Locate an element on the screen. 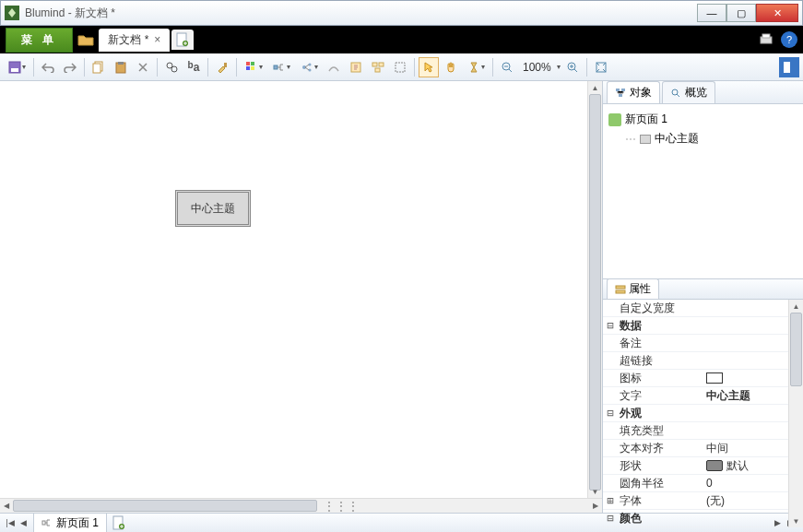 The image size is (803, 532). page-icon is located at coordinates (615, 120).